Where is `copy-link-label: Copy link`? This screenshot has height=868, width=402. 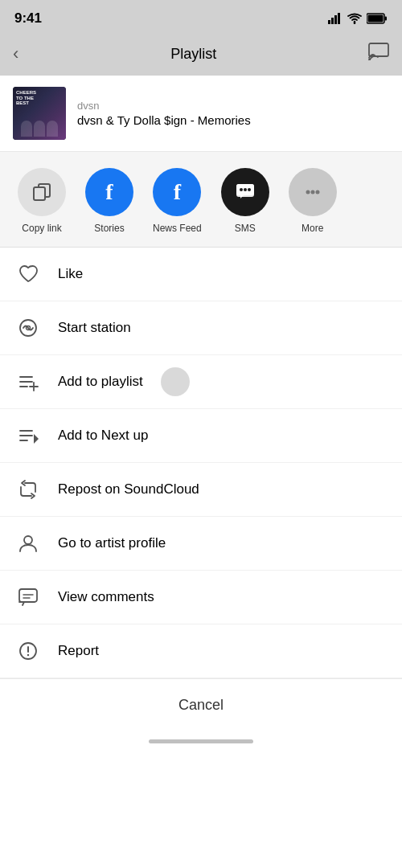 copy-link-label: Copy link is located at coordinates (42, 228).